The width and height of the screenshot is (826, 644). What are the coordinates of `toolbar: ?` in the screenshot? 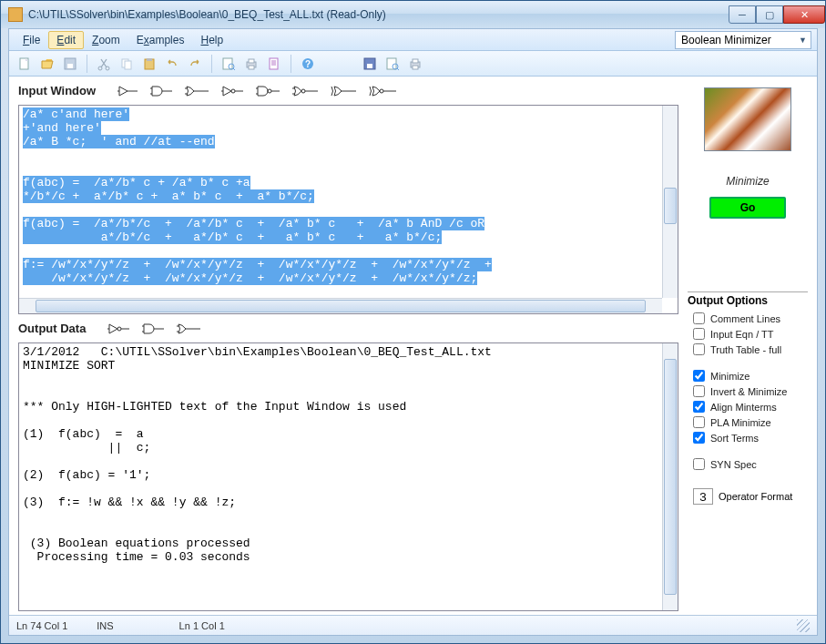 It's located at (413, 64).